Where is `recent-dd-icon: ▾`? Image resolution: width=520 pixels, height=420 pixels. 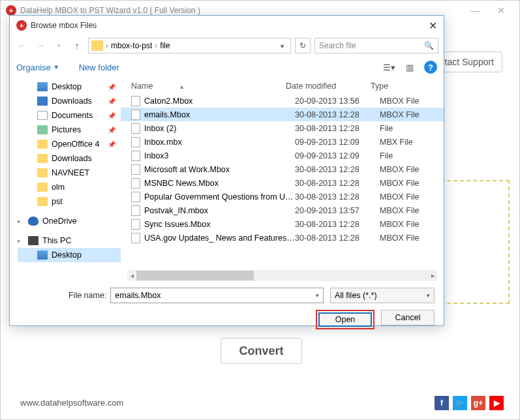 recent-dd-icon: ▾ is located at coordinates (59, 46).